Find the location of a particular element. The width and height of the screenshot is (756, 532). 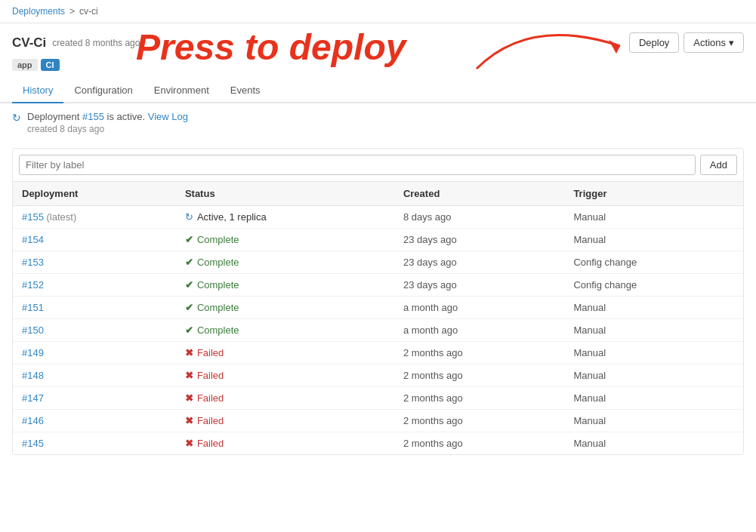

table-row: #152✔ Complete23 days agoConfig change is located at coordinates (378, 285).